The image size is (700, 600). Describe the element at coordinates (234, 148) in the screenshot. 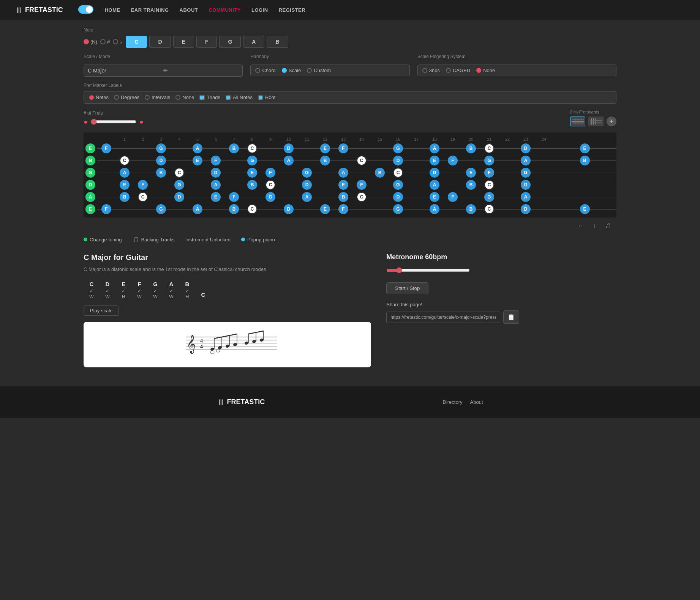

I see `note-0-7: B` at that location.